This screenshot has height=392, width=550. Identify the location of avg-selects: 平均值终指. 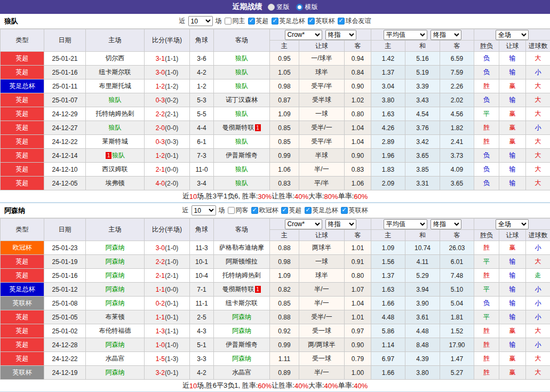
(423, 224).